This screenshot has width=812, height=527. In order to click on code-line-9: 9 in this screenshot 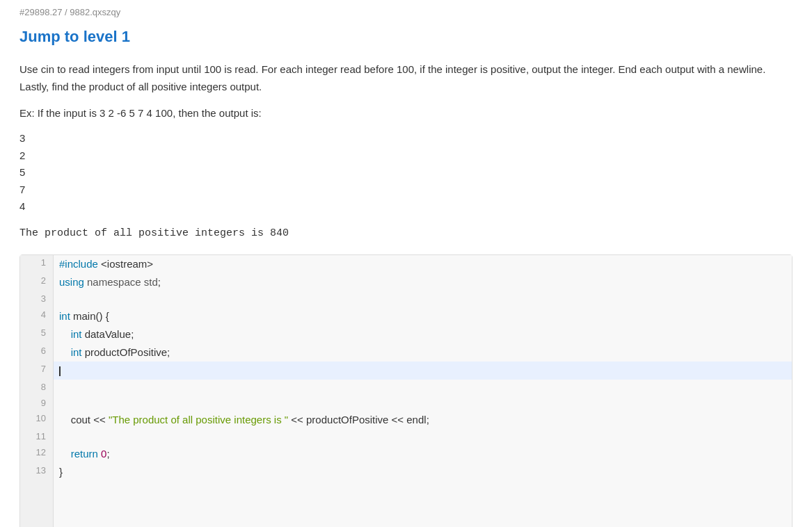, I will do `click(406, 403)`.